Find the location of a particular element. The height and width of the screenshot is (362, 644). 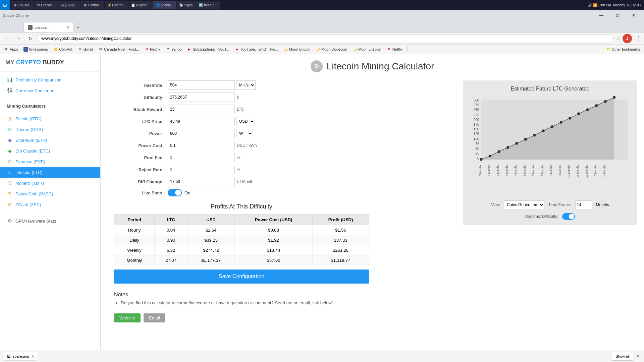

browser-tab-active: L Litecoin... ✕ is located at coordinates (49, 27).